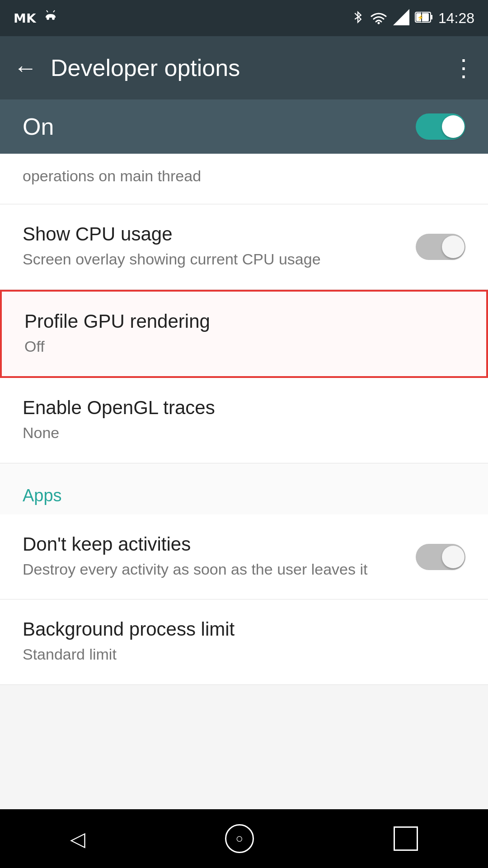 The height and width of the screenshot is (868, 488). What do you see at coordinates (244, 347) in the screenshot?
I see `setting-subtitle-profile-gpu: Off` at bounding box center [244, 347].